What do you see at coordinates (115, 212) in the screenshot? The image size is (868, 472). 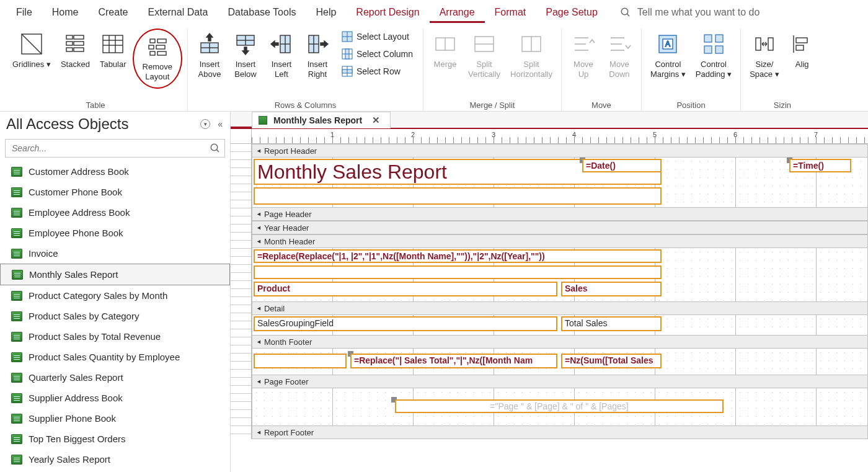 I see `nav-item: Employee Address Book` at bounding box center [115, 212].